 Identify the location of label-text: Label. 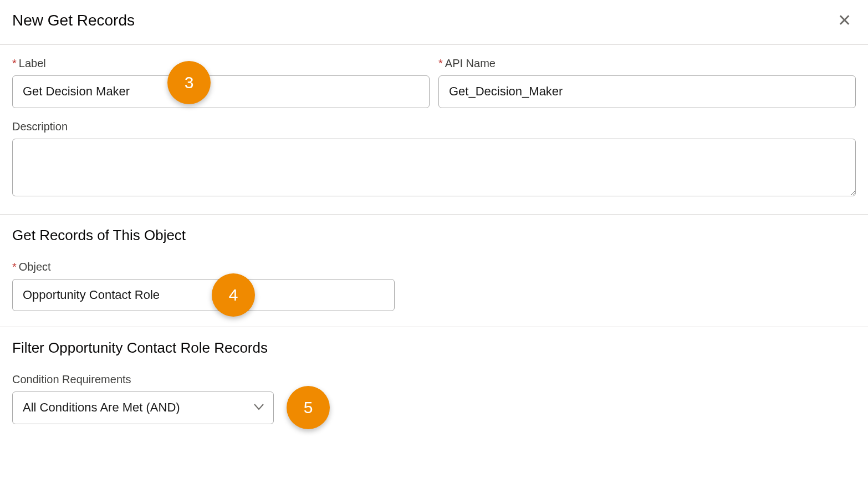
(32, 63).